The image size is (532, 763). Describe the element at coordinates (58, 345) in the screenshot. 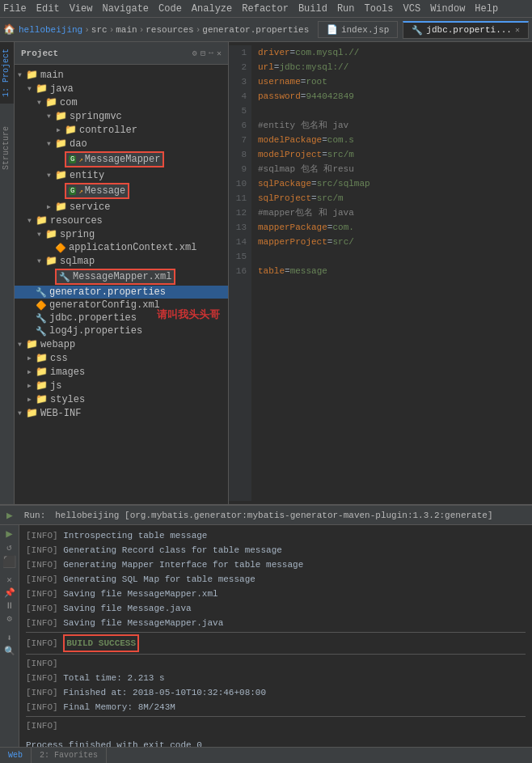

I see `tree-label-webapp: webapp` at that location.